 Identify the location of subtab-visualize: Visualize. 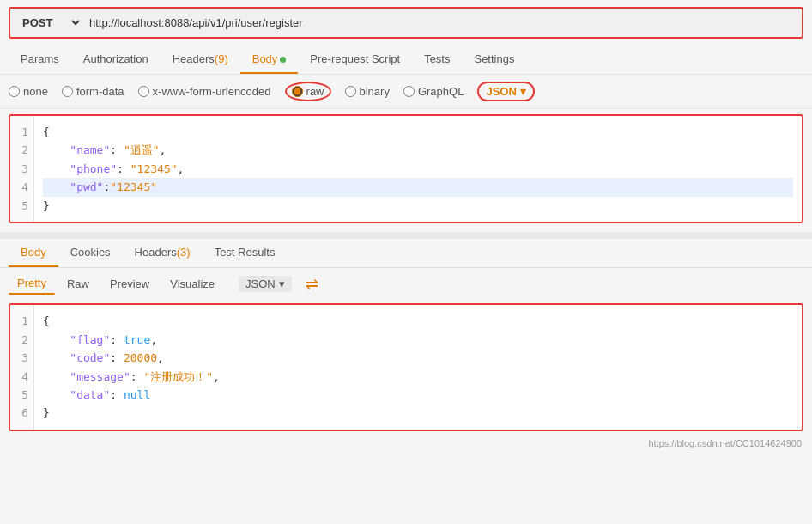
(192, 283).